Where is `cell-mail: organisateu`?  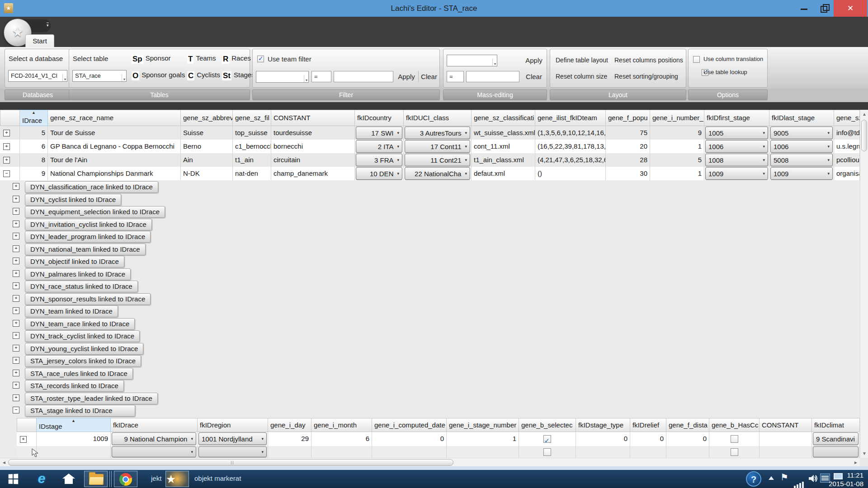
cell-mail: organisateu is located at coordinates (847, 174).